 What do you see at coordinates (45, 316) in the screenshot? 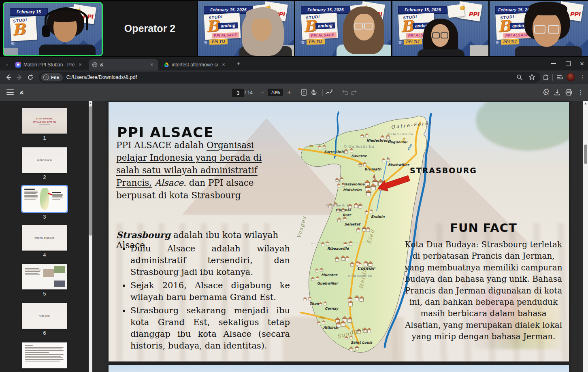
I see `thumbnail-page-6: VISI MISI` at bounding box center [45, 316].